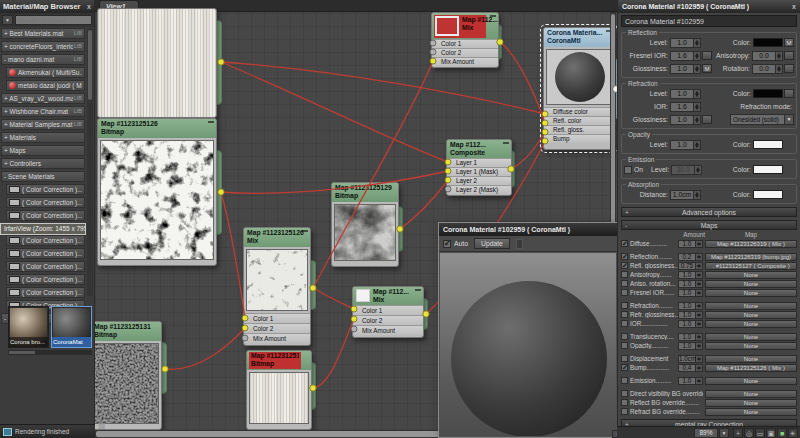 The width and height of the screenshot is (800, 438). What do you see at coordinates (492, 244) in the screenshot?
I see `update-button: Update` at bounding box center [492, 244].